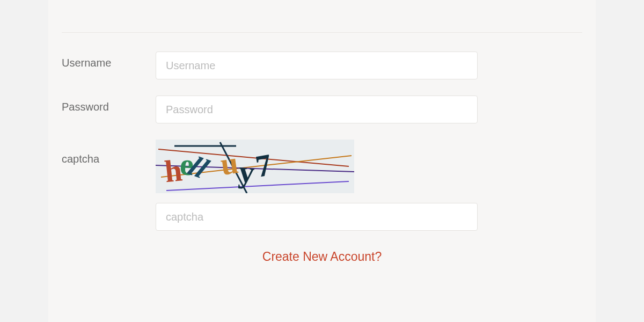  Describe the element at coordinates (317, 109) in the screenshot. I see `password-input` at that location.